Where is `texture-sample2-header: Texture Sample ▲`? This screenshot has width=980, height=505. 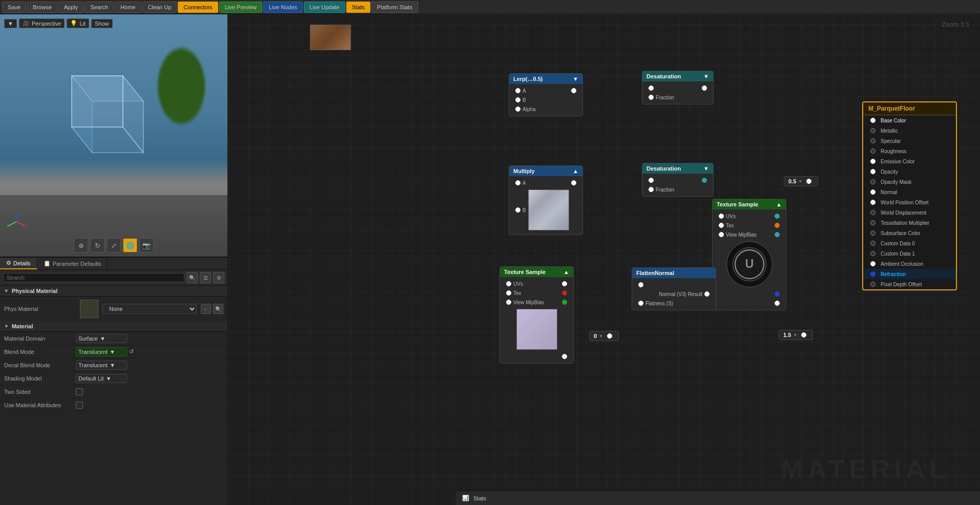
texture-sample2-header: Texture Sample ▲ is located at coordinates (537, 272).